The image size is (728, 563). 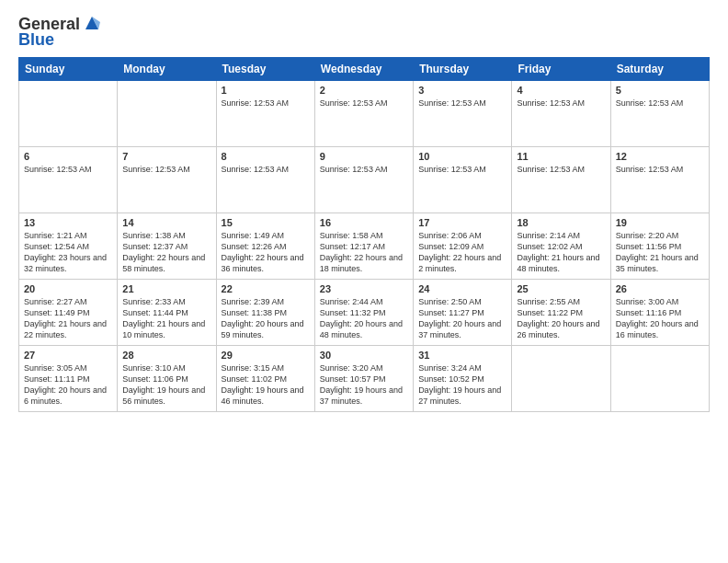 What do you see at coordinates (166, 385) in the screenshot?
I see `day-info: Sunrise: 3:10 AM Sunset: 11:06 PM Daylig…` at bounding box center [166, 385].